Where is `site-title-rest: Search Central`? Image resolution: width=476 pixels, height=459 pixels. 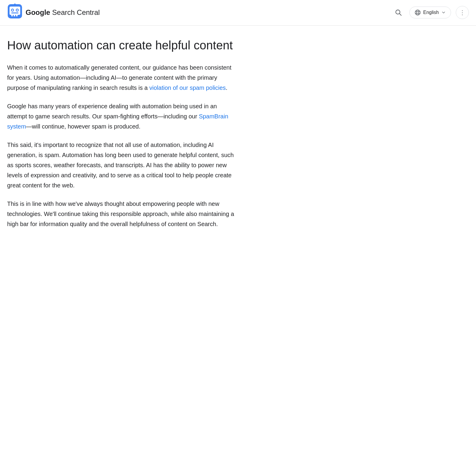 site-title-rest: Search Central is located at coordinates (75, 12).